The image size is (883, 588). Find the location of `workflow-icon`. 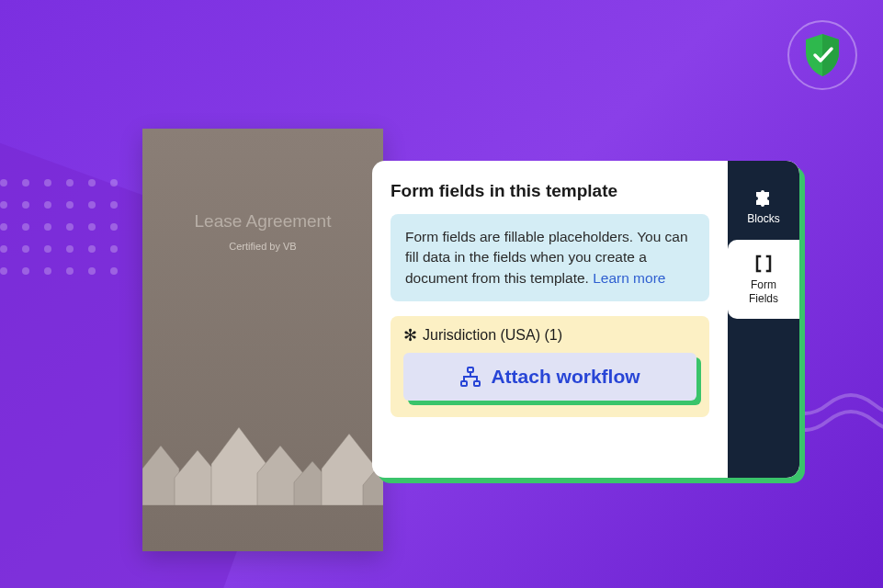

workflow-icon is located at coordinates (470, 377).